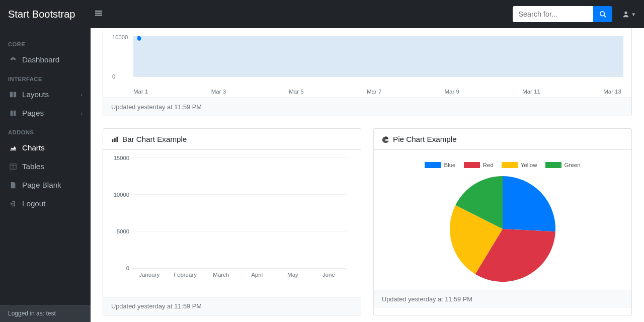  Describe the element at coordinates (503, 139) in the screenshot. I see `pie-card-header: Pie Chart Example` at that location.